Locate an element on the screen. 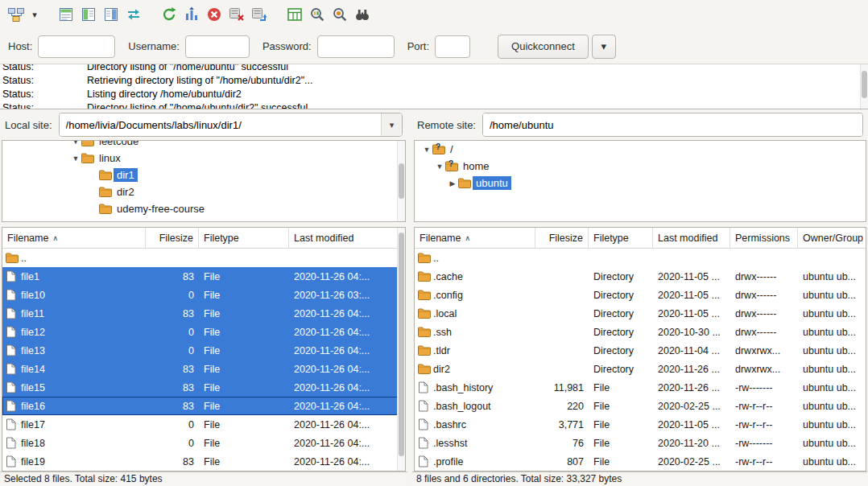  toggle-local-tree-button is located at coordinates (89, 14).